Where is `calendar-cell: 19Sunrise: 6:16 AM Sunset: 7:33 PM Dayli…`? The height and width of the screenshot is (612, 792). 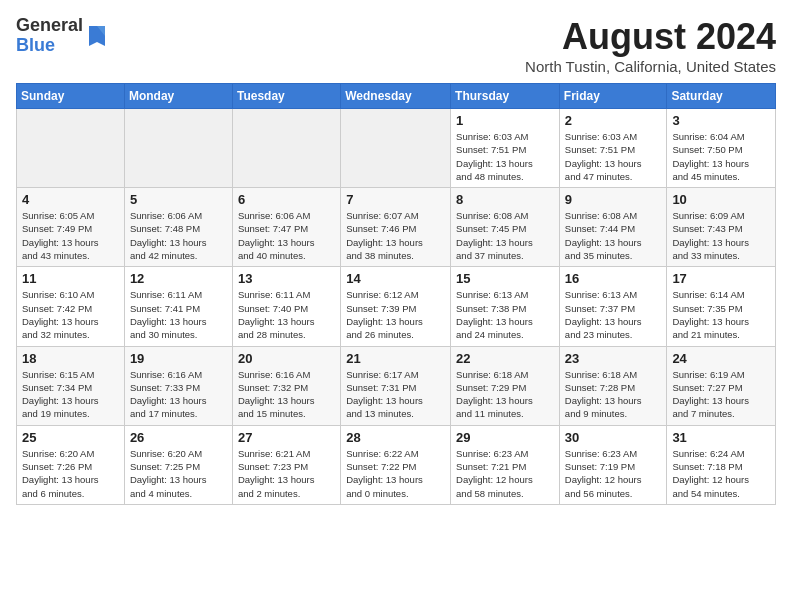
calendar-cell: 19Sunrise: 6:16 AM Sunset: 7:33 PM Dayli… is located at coordinates (178, 386).